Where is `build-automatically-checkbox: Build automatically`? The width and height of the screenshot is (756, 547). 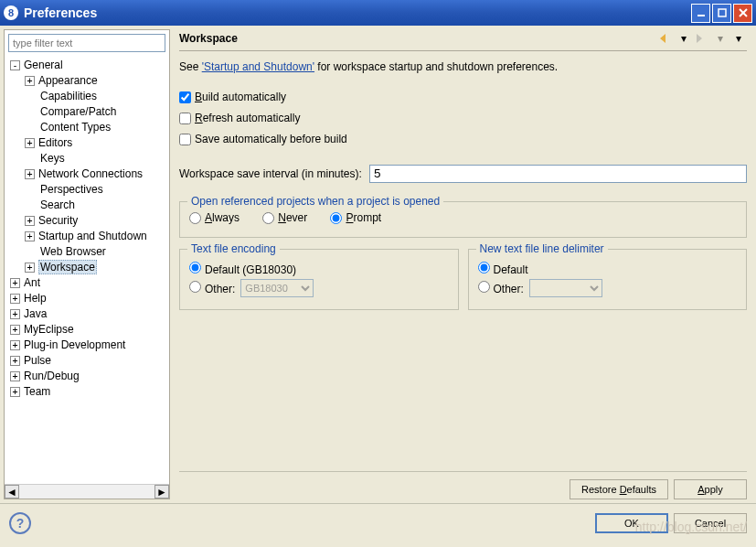 build-automatically-checkbox: Build automatically is located at coordinates (463, 97).